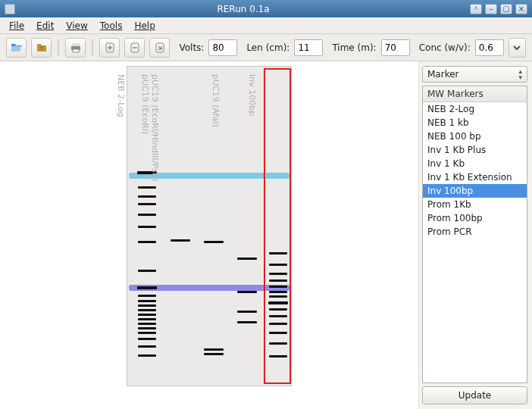 This screenshot has width=532, height=409. What do you see at coordinates (474, 123) in the screenshot?
I see `marker-list-item: NEB 1 kb` at bounding box center [474, 123].